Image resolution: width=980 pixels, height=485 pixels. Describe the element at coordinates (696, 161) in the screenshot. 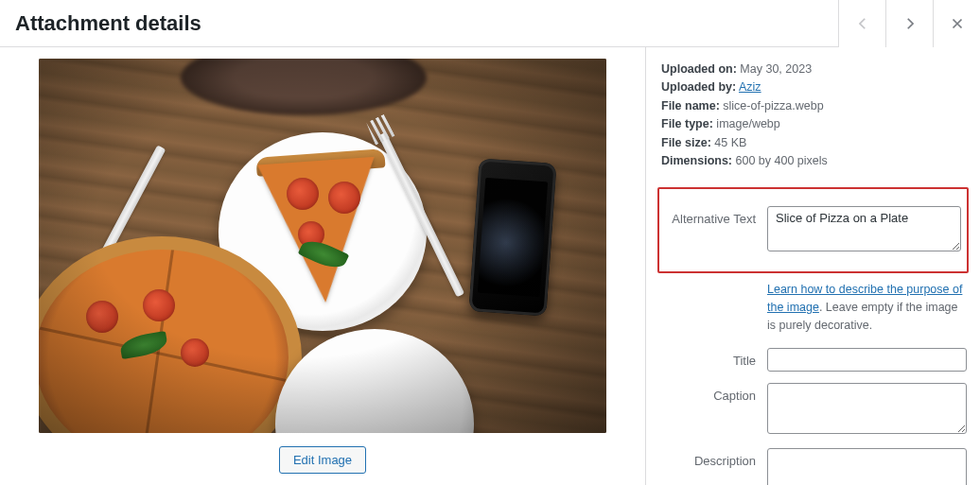

I see `dimensions-label: Dimensions:` at that location.